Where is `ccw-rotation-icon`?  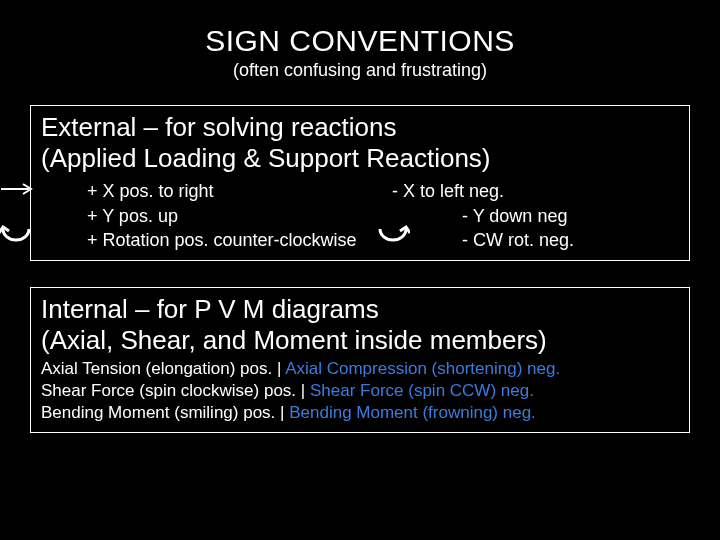 ccw-rotation-icon is located at coordinates (16, 236).